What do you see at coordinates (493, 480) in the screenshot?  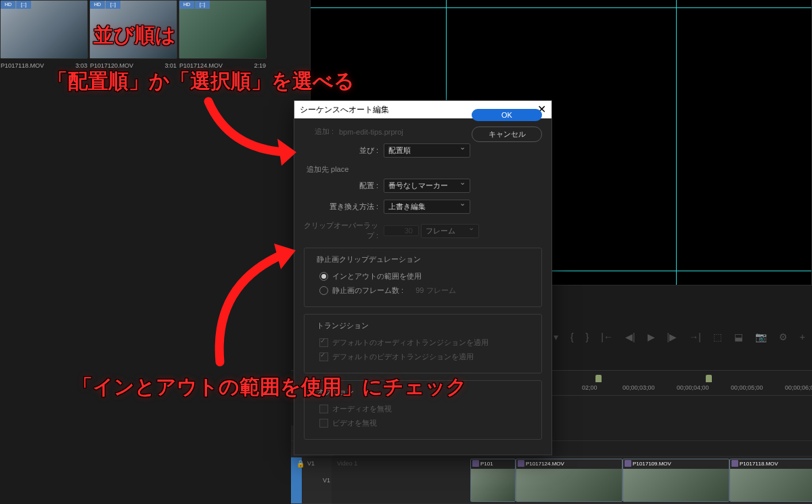 I see `timeline-clip: P101` at bounding box center [493, 480].